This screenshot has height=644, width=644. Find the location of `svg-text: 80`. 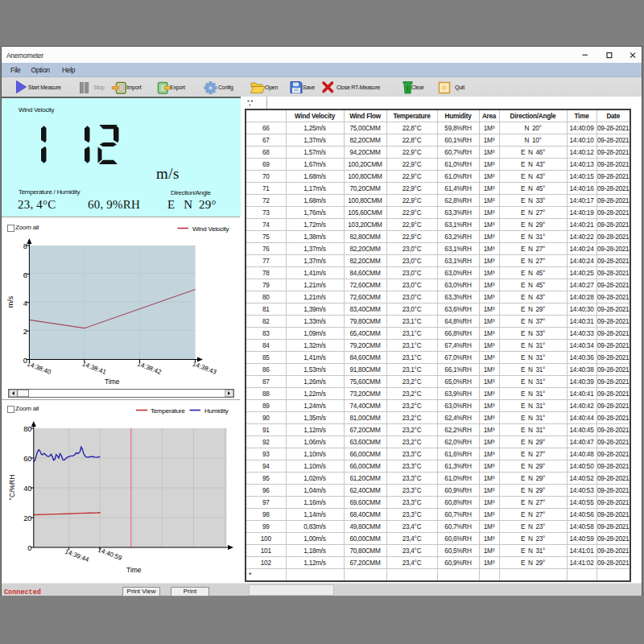

svg-text: 80 is located at coordinates (27, 429).